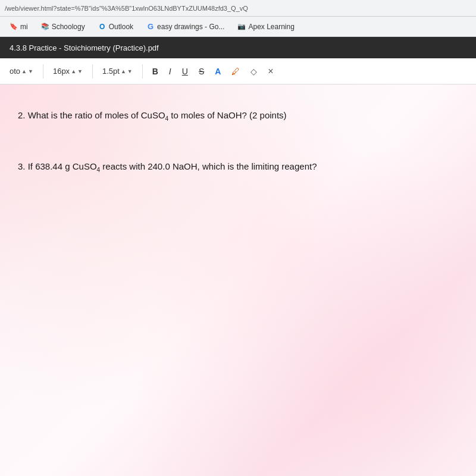 The width and height of the screenshot is (476, 476). What do you see at coordinates (14, 27) in the screenshot?
I see `bookmark-mi-icon: 🔖` at bounding box center [14, 27].